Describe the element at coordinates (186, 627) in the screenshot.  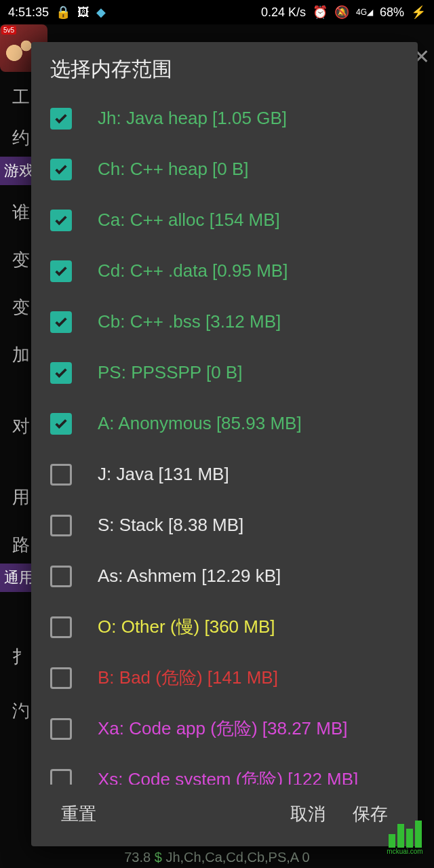
I see `memory-range-label: O: Other (慢) [360 MB]` at that location.